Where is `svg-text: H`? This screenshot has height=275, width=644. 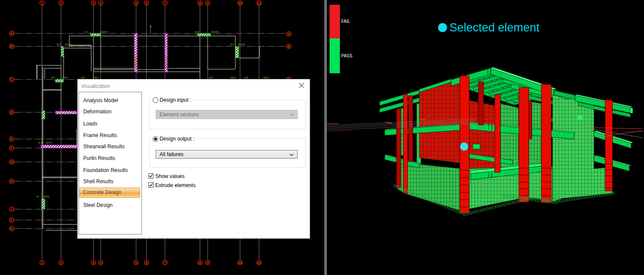
svg-text: H is located at coordinates (12, 181).